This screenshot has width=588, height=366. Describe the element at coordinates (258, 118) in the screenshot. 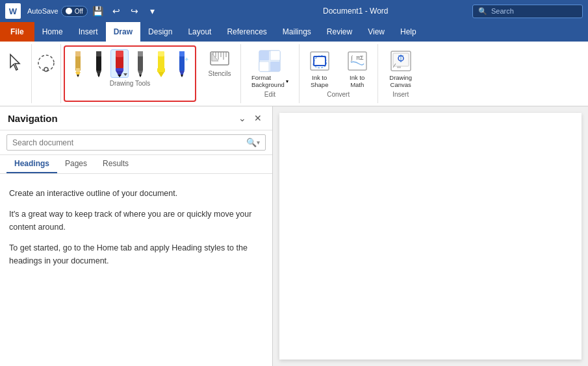

I see `nav-close-button: ✕` at that location.